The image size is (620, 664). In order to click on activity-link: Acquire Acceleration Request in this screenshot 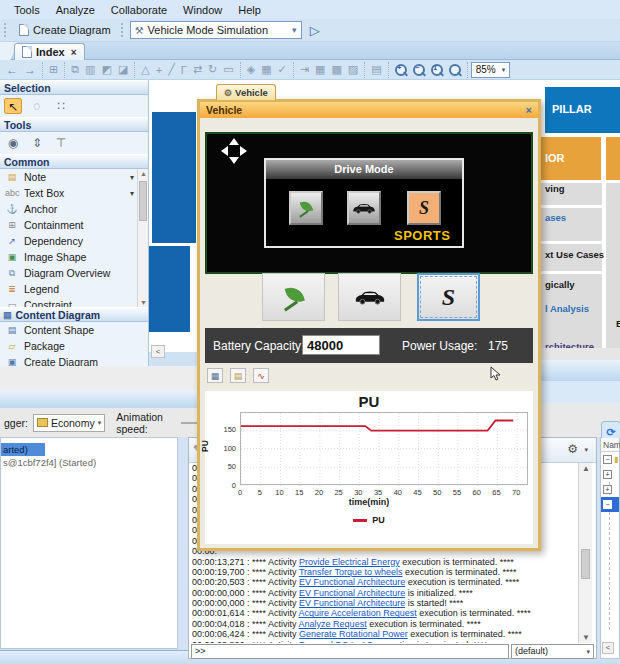, I will do `click(358, 613)`.